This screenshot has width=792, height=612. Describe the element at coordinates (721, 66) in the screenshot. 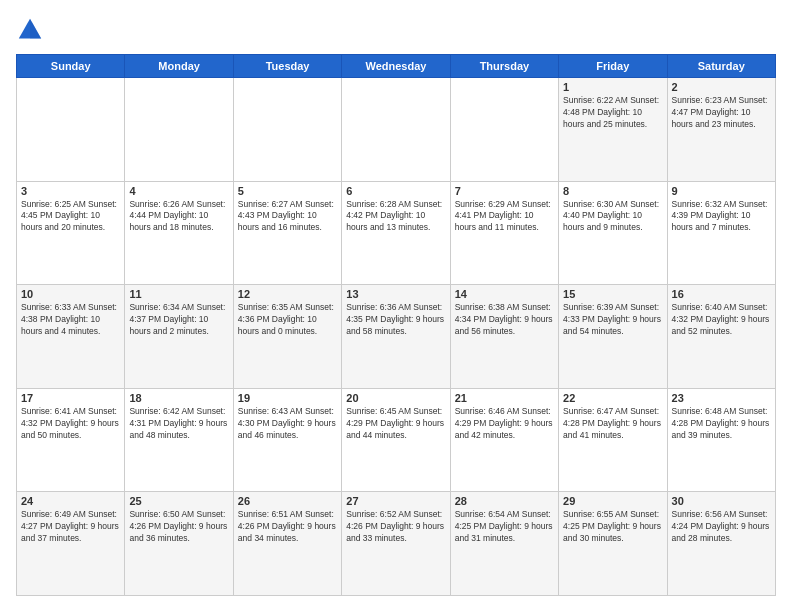

I see `calendar-weekday-header: Saturday` at that location.